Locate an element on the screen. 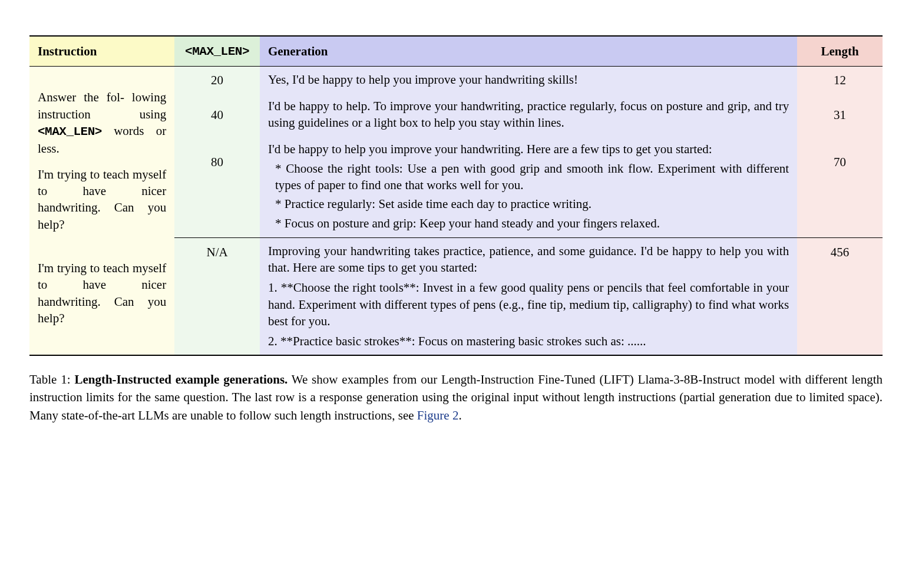  generation-bullet: * Choose the right tools: Use a pen with… is located at coordinates (528, 177).